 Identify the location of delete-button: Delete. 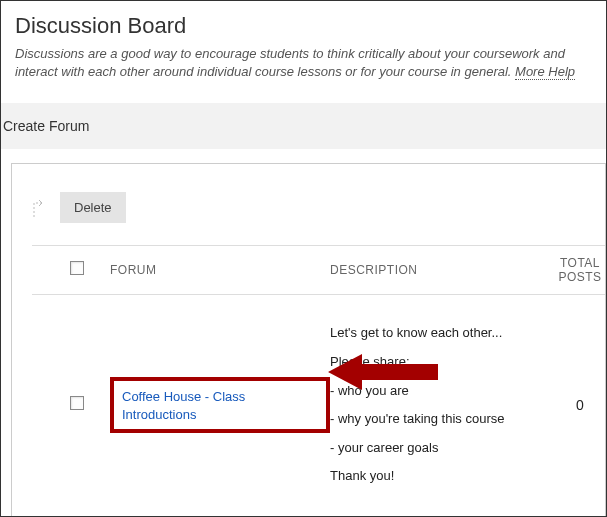
(93, 208).